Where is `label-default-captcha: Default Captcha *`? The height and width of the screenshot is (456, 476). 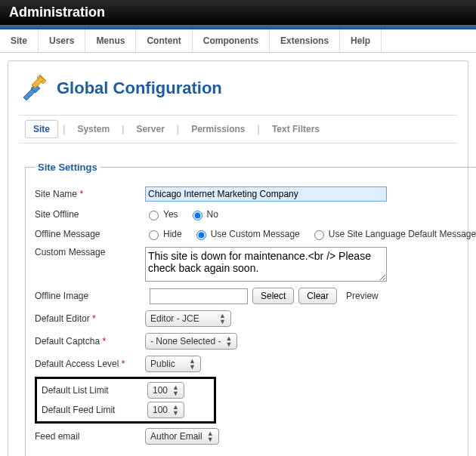
label-default-captcha: Default Captcha * is located at coordinates (90, 341).